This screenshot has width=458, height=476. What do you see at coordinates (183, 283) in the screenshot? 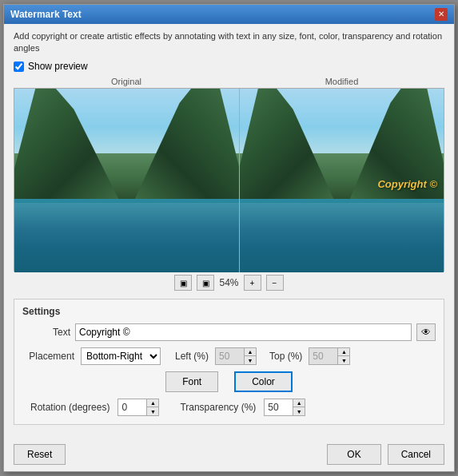
I see `fit-view-button: ▣` at bounding box center [183, 283].